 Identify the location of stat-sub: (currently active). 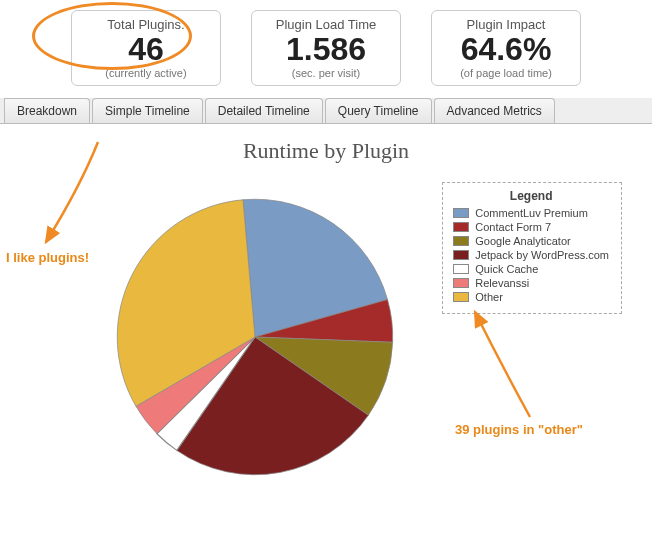
(146, 73).